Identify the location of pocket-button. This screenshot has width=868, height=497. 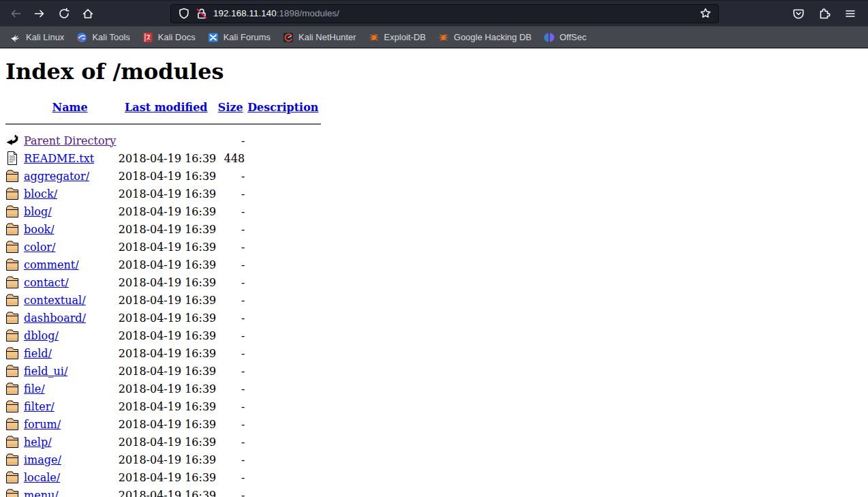
(799, 14).